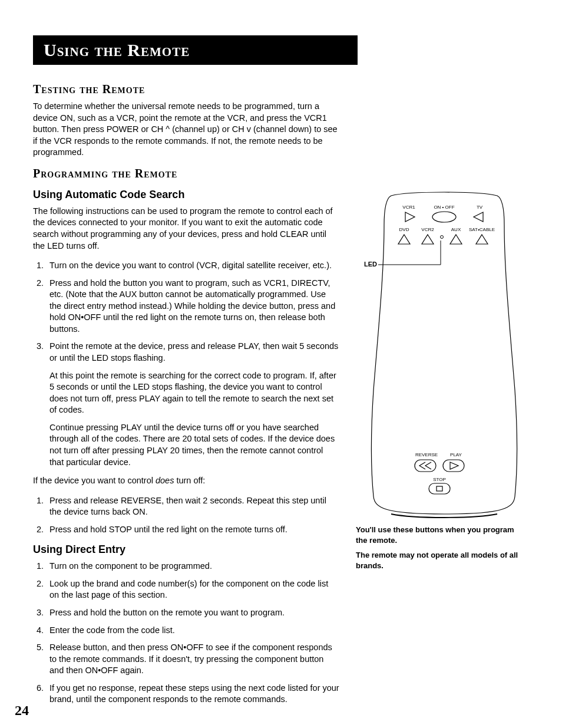 The width and height of the screenshot is (562, 728). Describe the element at coordinates (193, 694) in the screenshot. I see `direct-step-6: If you get no response, repeat these ste…` at that location.